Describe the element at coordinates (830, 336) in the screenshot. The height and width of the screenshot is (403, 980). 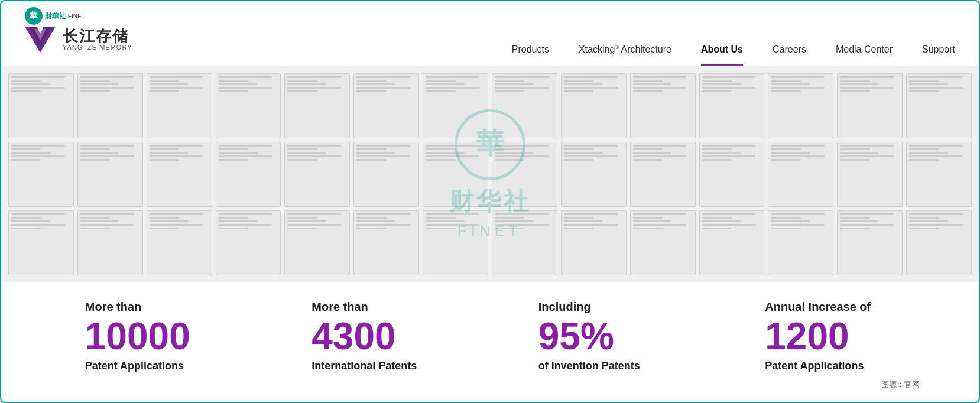
I see `stat-number-3: 1200` at that location.